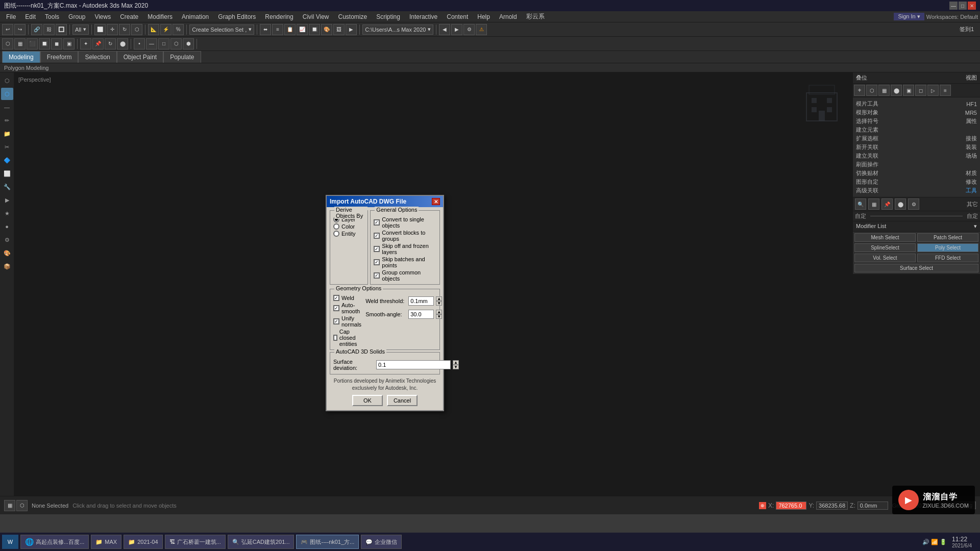 Image resolution: width=980 pixels, height=551 pixels. I want to click on viewport-shading-2: ▦, so click(20, 44).